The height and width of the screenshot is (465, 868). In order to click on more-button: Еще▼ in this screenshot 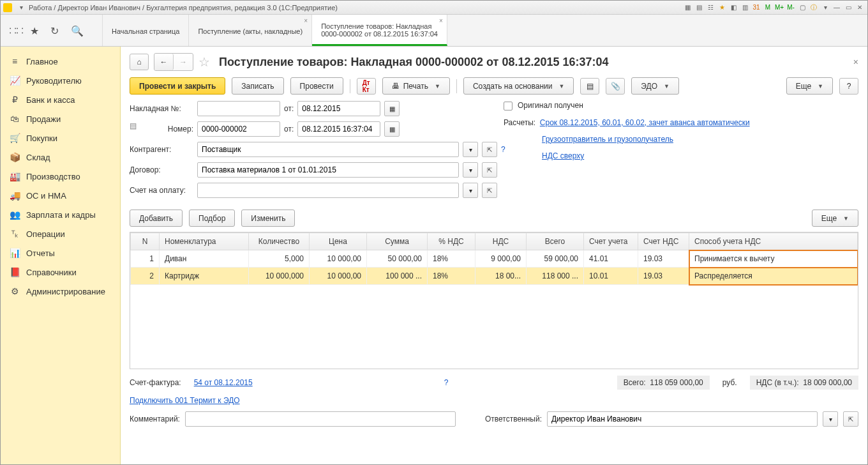, I will do `click(809, 86)`.